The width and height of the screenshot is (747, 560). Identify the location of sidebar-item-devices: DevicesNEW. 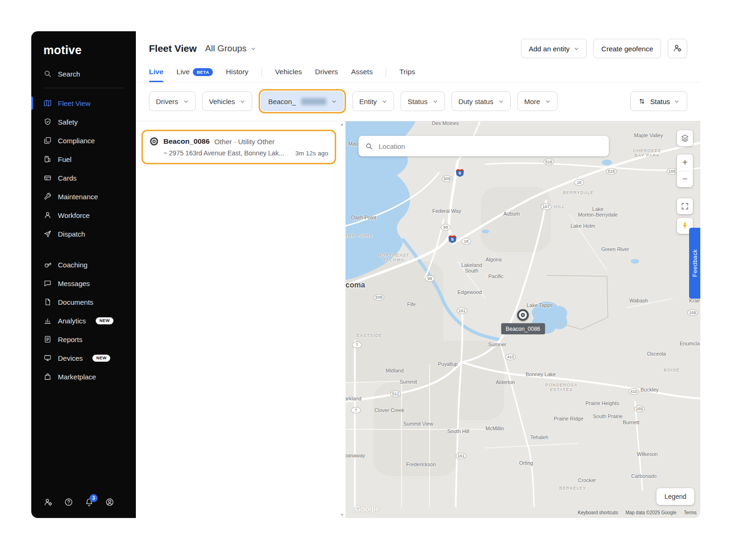
(84, 358).